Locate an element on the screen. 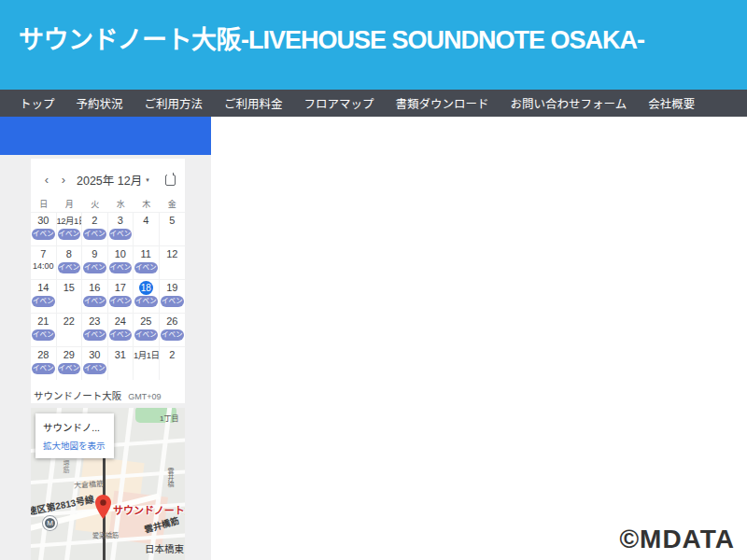 The image size is (747, 560). calendar-date: 14 is located at coordinates (43, 287).